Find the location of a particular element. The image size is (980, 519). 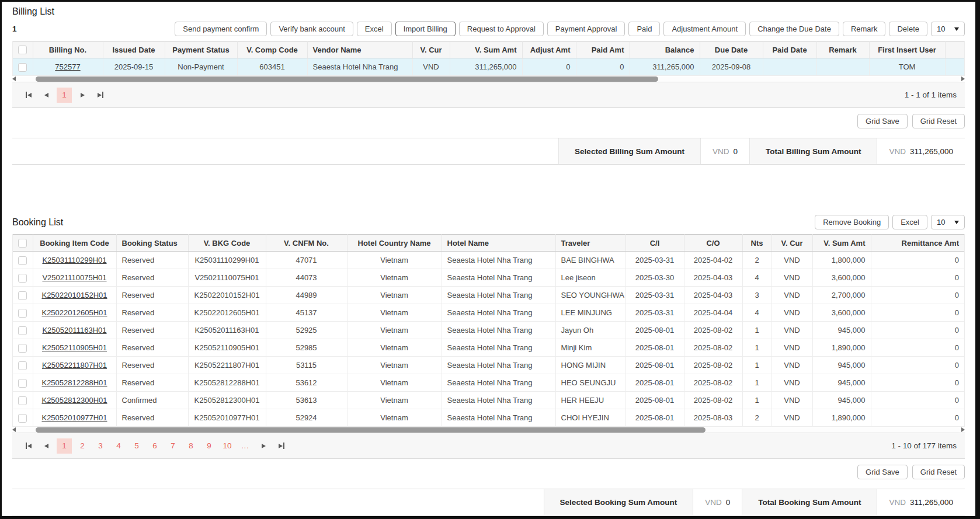

billing-col-paid-date: Paid Date is located at coordinates (790, 50).